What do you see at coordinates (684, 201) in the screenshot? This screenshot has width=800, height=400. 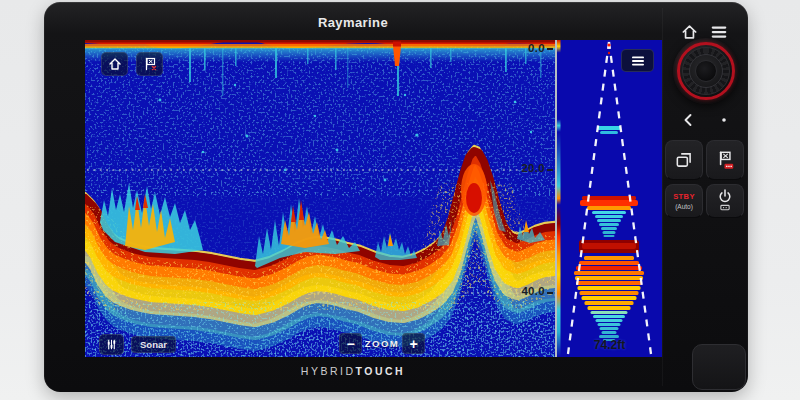 I see `hw-standby-button: STBY (Auto)` at bounding box center [684, 201].